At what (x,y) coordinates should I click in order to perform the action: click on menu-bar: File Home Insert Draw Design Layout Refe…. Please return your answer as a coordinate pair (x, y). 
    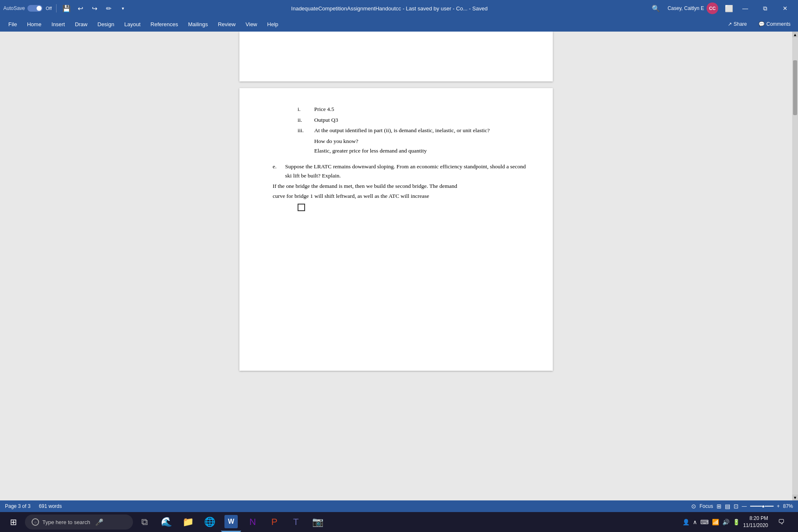
    Looking at the image, I should click on (399, 24).